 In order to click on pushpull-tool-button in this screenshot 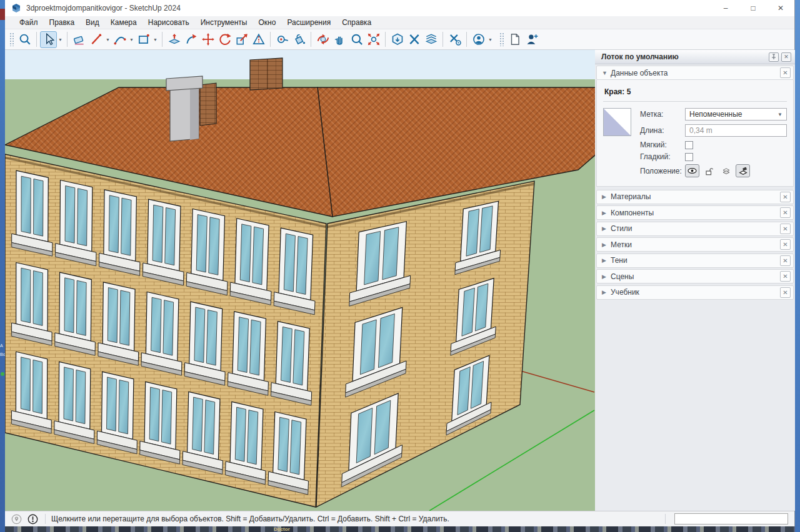, I will do `click(174, 40)`.